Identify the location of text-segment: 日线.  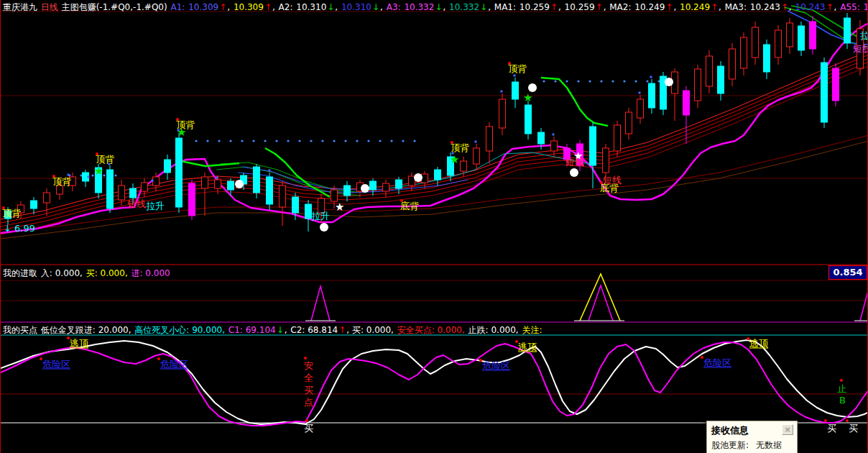
(50, 7).